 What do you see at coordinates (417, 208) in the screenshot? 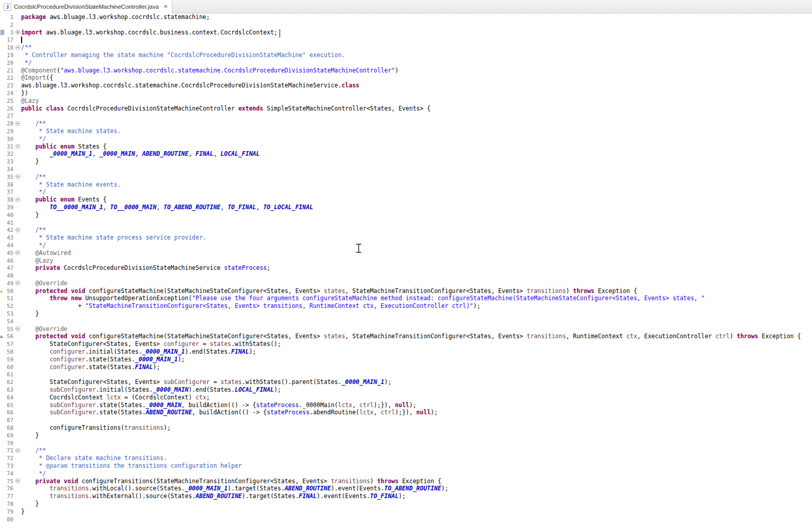
I see `code-line: TO__0000_MAIN_1, TO__0000_MAIN, TO_ABEND…` at bounding box center [417, 208].